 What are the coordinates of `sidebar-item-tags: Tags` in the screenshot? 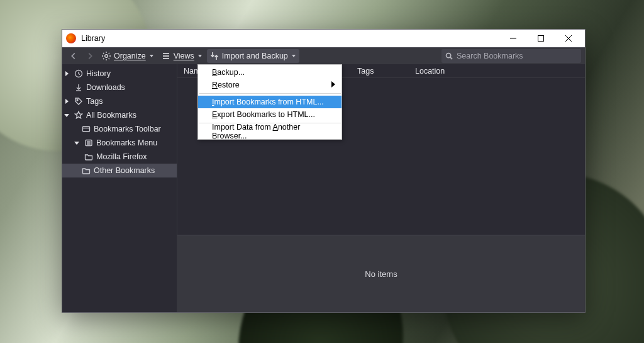 It's located at (119, 101).